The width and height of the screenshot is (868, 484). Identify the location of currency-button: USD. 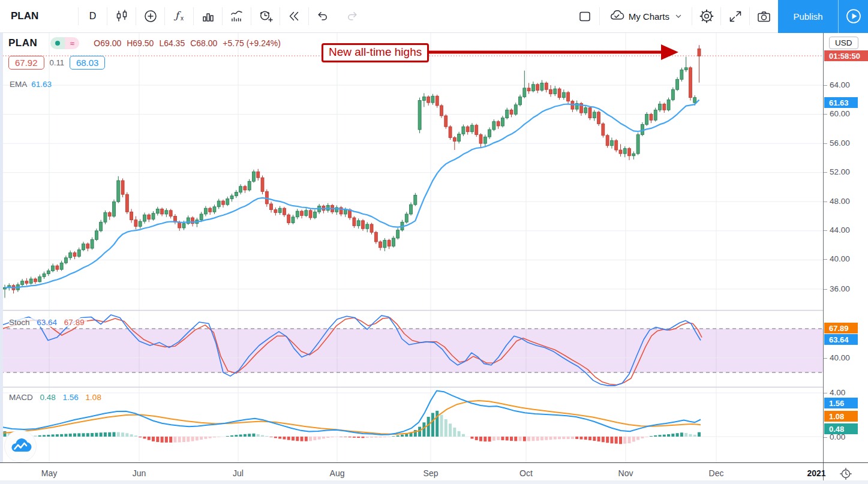
(843, 43).